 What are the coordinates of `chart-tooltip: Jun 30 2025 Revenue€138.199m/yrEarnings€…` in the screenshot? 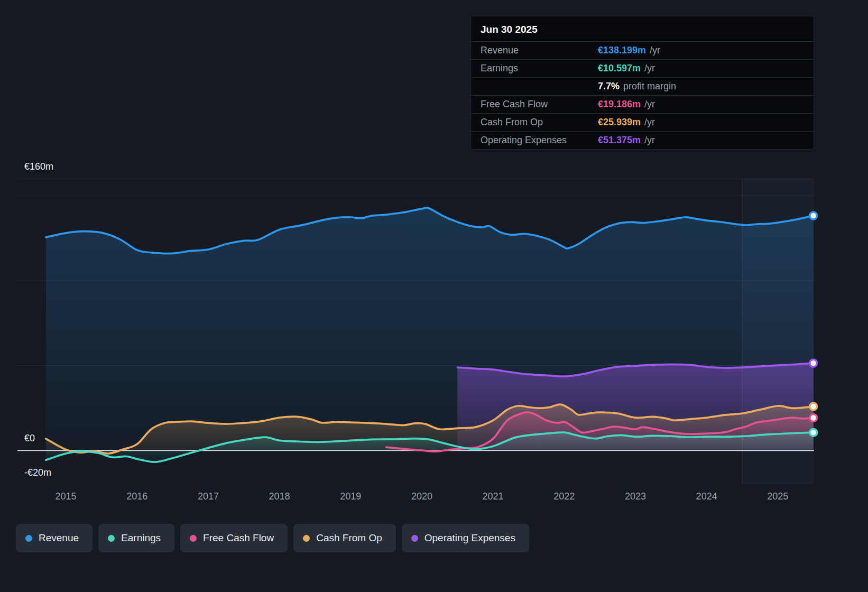 It's located at (642, 82).